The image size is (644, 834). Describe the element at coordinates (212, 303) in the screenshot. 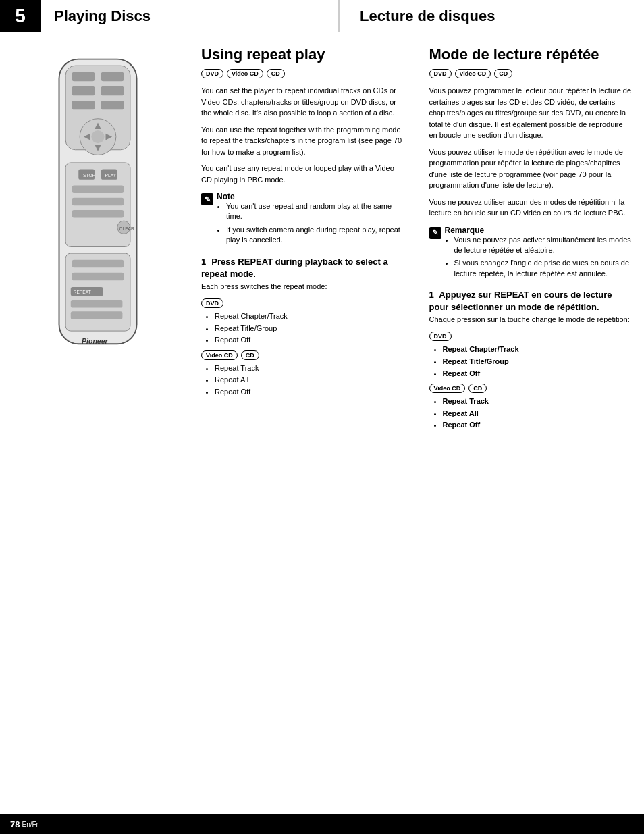

I see `dvd-badge: DVD` at that location.